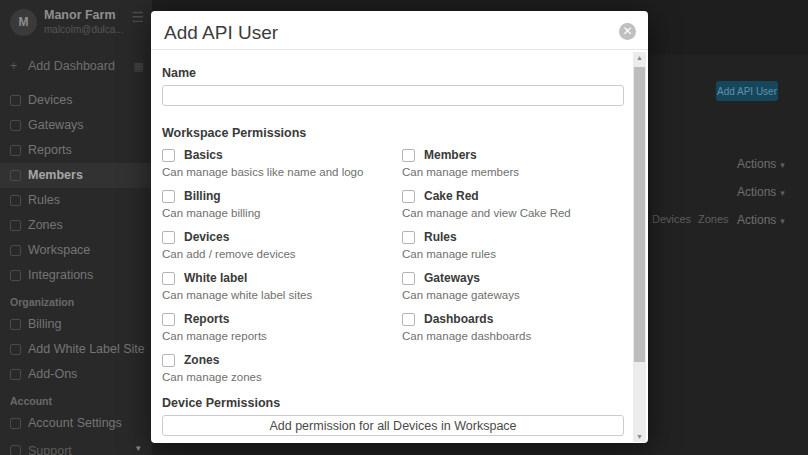  What do you see at coordinates (393, 426) in the screenshot?
I see `add-all-devices-button: Add permission for all Devices in Worksp…` at bounding box center [393, 426].